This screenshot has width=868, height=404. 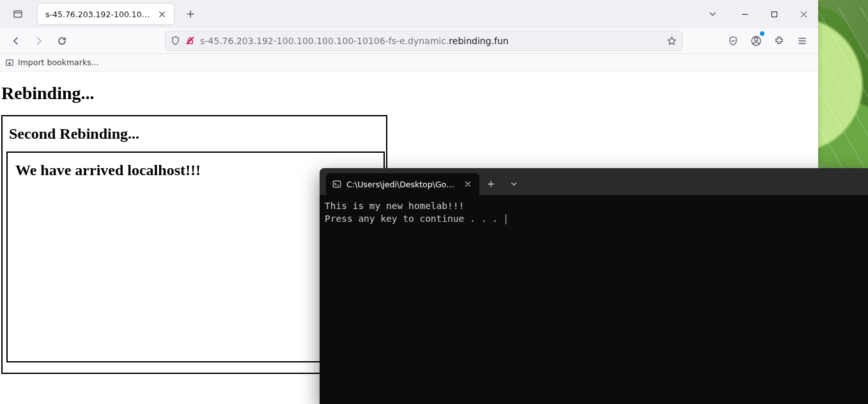 What do you see at coordinates (18, 14) in the screenshot?
I see `recent-browsing-button` at bounding box center [18, 14].